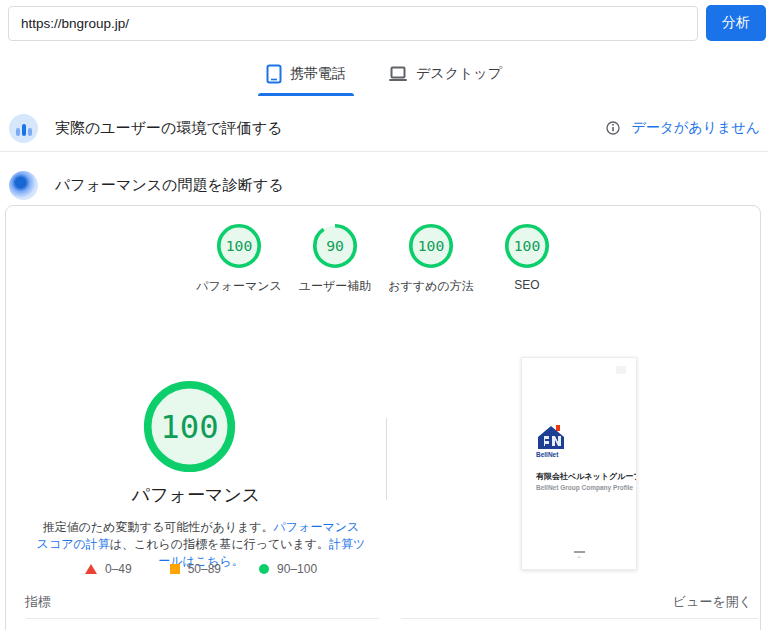 The image size is (768, 630). What do you see at coordinates (335, 246) in the screenshot?
I see `score-value: 90` at bounding box center [335, 246].